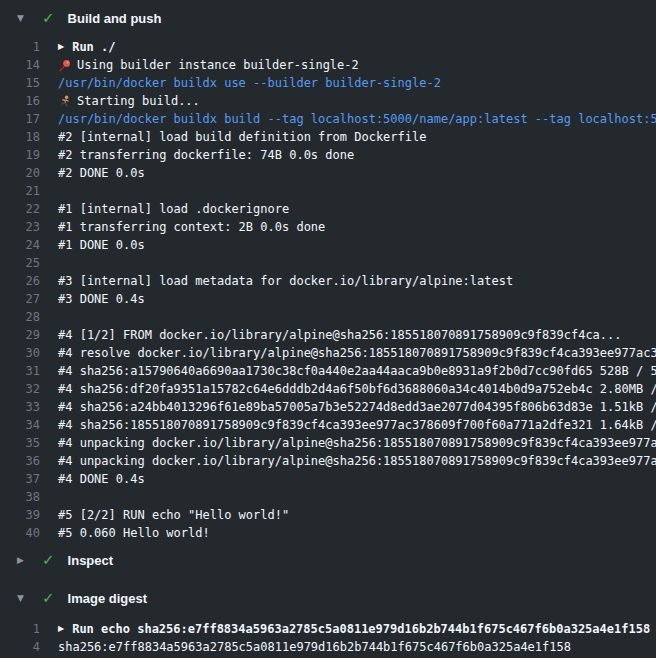  Describe the element at coordinates (328, 119) in the screenshot. I see `log-line: 17 /usr/bin/docker buildx build --tag lo…` at that location.